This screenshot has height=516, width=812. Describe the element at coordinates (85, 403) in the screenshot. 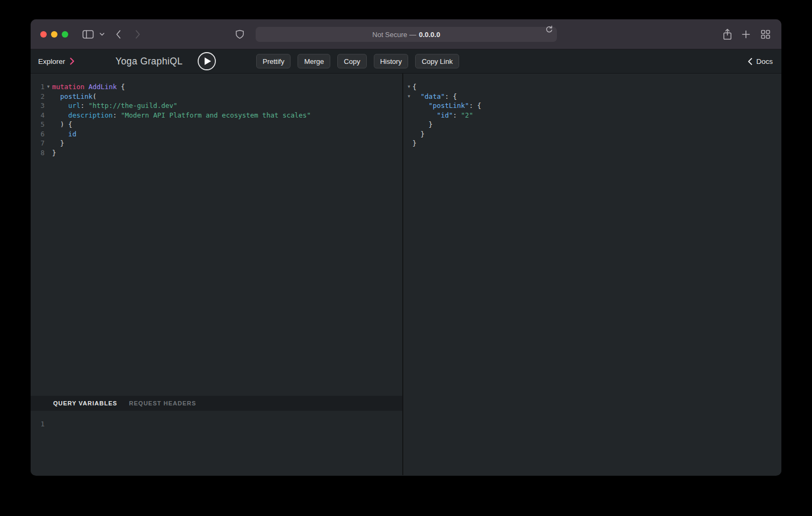

I see `tab-query-variables: QUERY VARIABLES` at that location.